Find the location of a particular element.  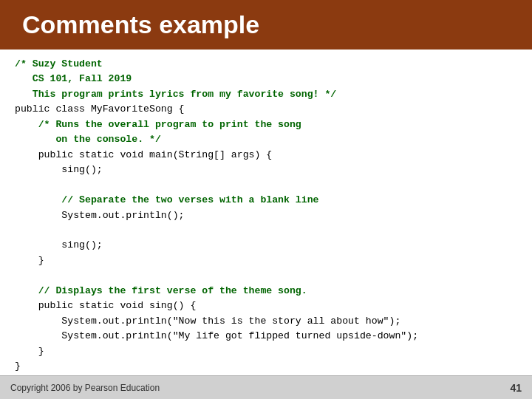

code-line: on the console. */ is located at coordinates (88, 139).